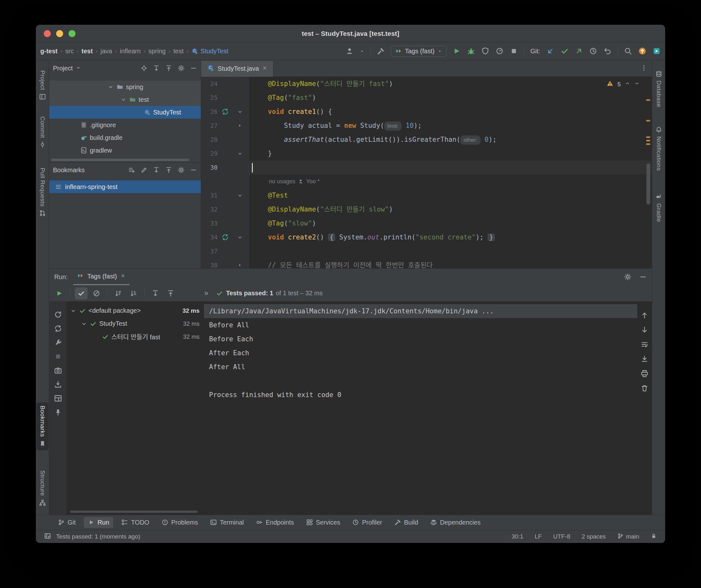 Image resolution: width=701 pixels, height=588 pixels. What do you see at coordinates (275, 523) in the screenshot?
I see `tool-window-button-endpoints: Endpoints` at bounding box center [275, 523].